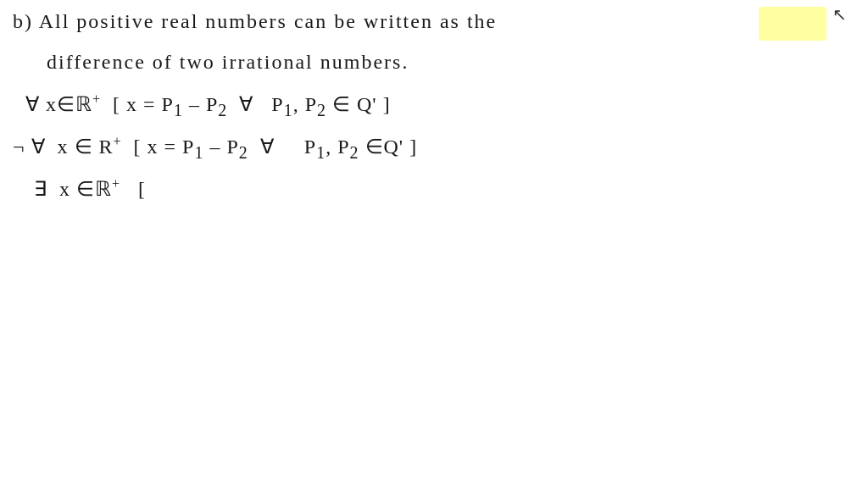 The height and width of the screenshot is (488, 868). What do you see at coordinates (215, 147) in the screenshot?
I see `line4-text: ¬ ∀ x ∈ R+ [ x = P1 – P2 ∀ P1, P2 ∈Q' ]` at bounding box center [215, 147].